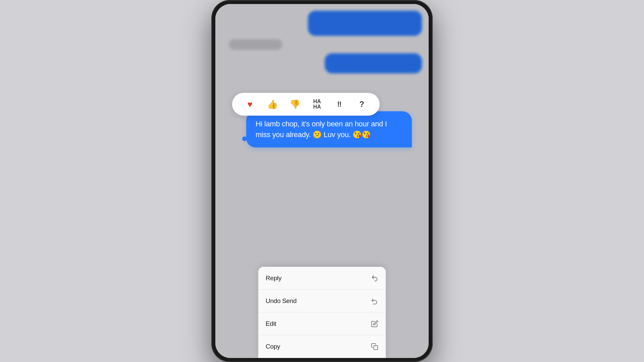 The height and width of the screenshot is (362, 644). Describe the element at coordinates (274, 278) in the screenshot. I see `reply-label: Reply` at that location.